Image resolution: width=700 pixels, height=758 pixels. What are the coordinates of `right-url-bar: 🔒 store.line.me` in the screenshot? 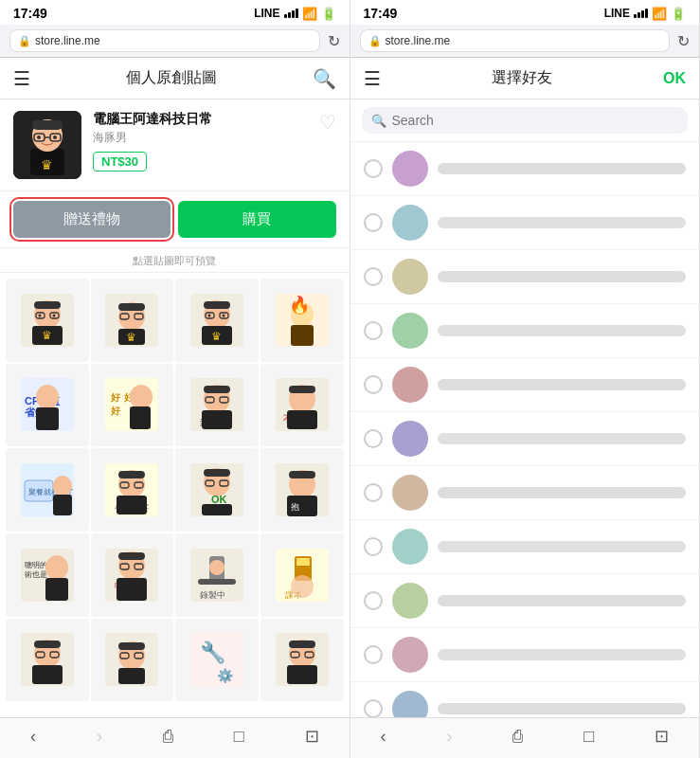 It's located at (515, 41).